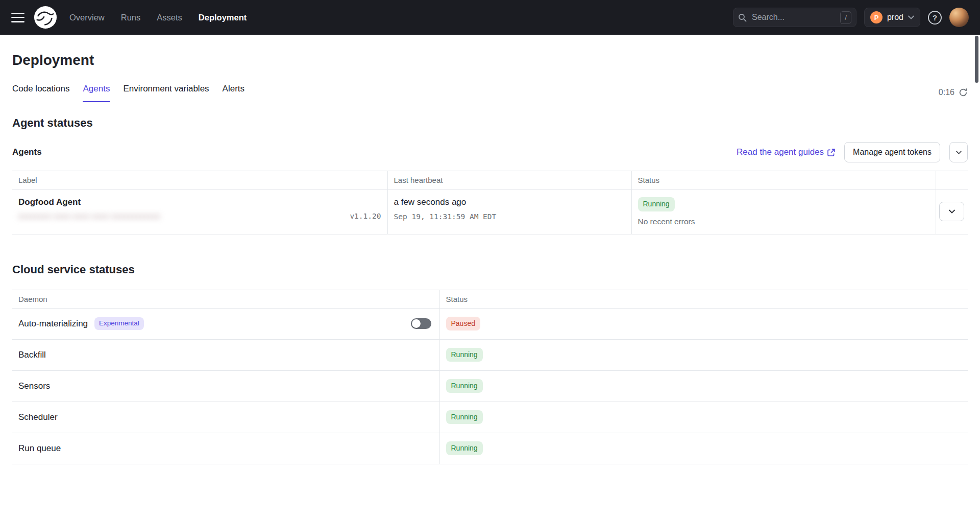 This screenshot has width=980, height=519. What do you see at coordinates (876, 17) in the screenshot?
I see `deployment-avatar: P` at bounding box center [876, 17].